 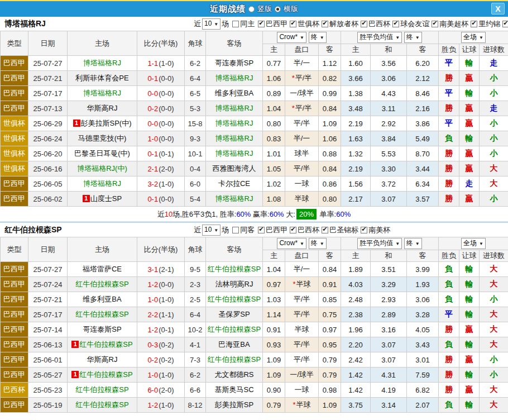 I want to click on home-team-cell: 1山度士SP, so click(x=103, y=199).